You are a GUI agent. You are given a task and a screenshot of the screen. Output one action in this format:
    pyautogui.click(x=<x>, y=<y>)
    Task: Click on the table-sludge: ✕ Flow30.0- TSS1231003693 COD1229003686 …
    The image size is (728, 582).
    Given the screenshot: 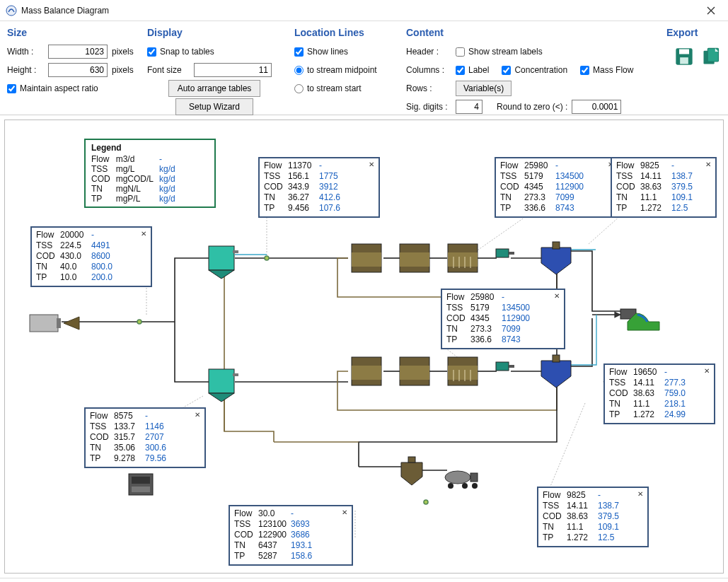 What is the action you would take?
    pyautogui.click(x=291, y=535)
    